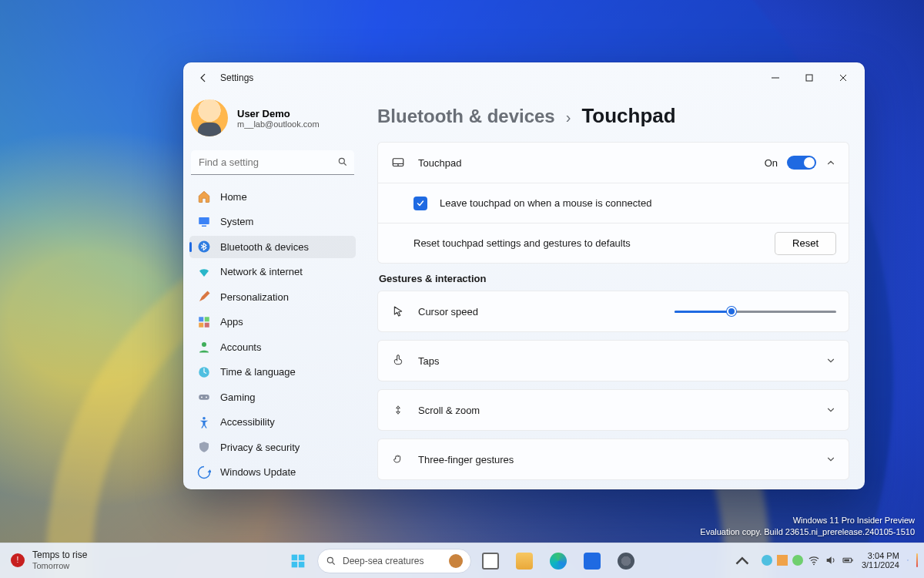 This screenshot has height=578, width=924. I want to click on touchpad-state-label: On, so click(772, 163).